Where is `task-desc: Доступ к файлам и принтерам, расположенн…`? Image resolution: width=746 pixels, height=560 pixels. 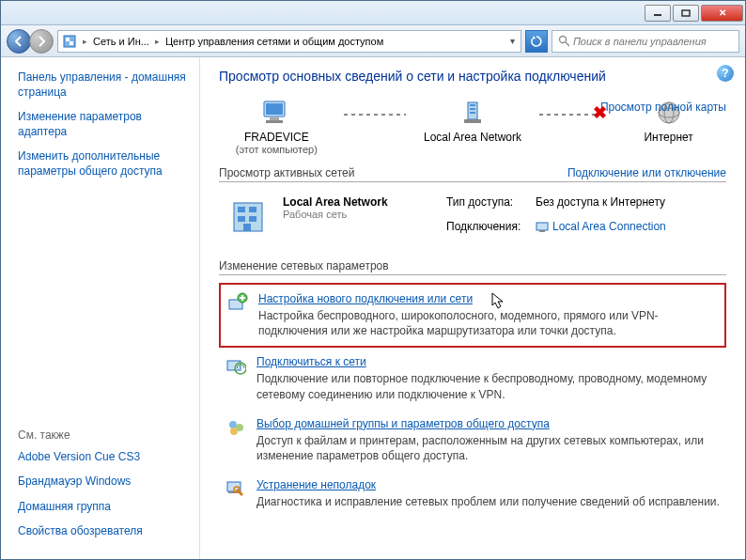 task-desc: Доступ к файлам и принтерам, расположенн… is located at coordinates (489, 448).